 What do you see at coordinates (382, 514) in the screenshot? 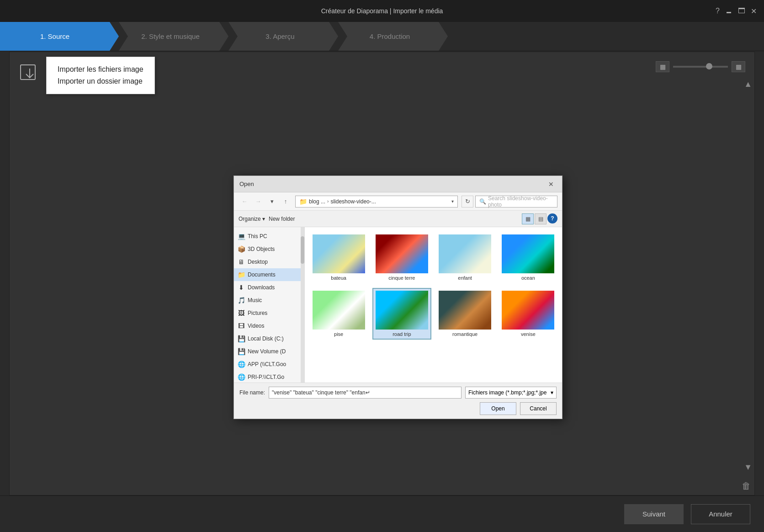
I see `bottom-bar: Suivant Annuler` at bounding box center [382, 514].